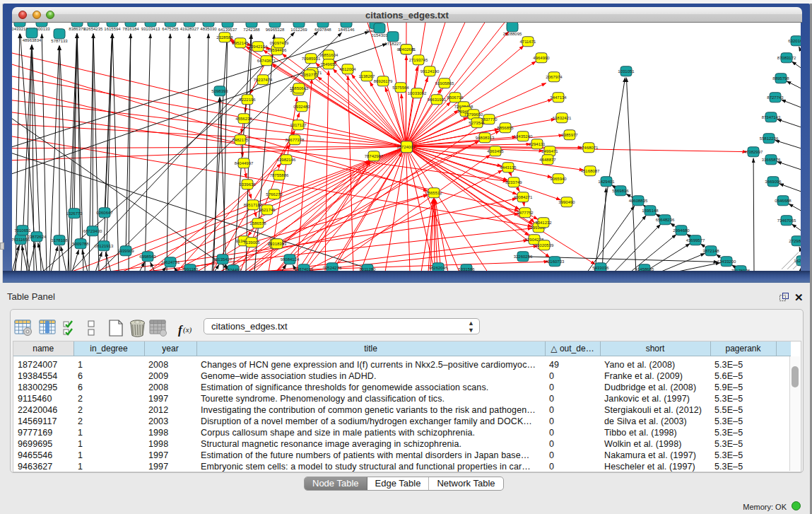  What do you see at coordinates (245, 163) in the screenshot?
I see `svg-text: 84044997` at bounding box center [245, 163].